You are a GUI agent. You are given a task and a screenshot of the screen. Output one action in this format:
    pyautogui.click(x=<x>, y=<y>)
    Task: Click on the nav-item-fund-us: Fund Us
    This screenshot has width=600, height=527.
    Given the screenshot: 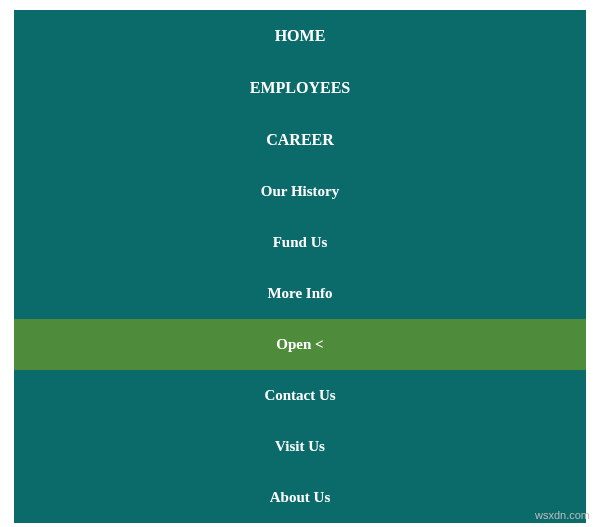 What is the action you would take?
    pyautogui.click(x=300, y=242)
    